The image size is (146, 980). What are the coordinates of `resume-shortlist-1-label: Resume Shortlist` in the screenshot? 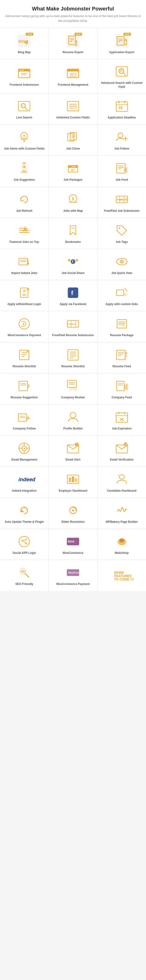 It's located at (24, 366).